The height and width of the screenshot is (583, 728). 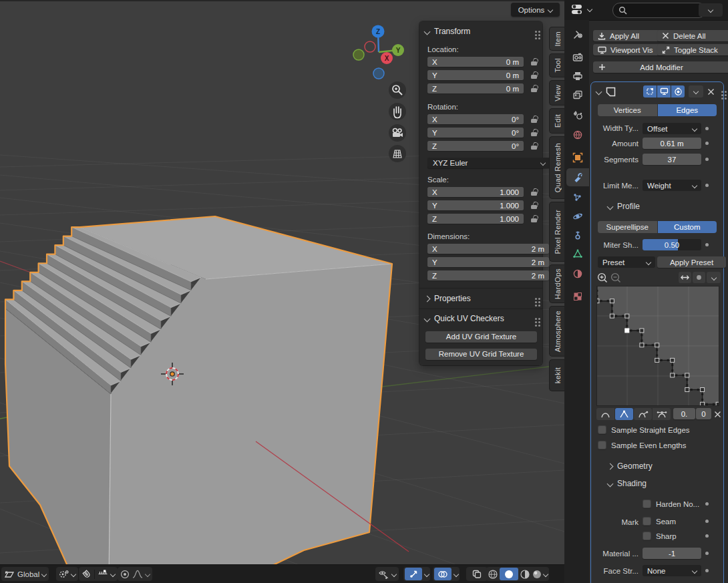 I want to click on modifier-header, so click(x=660, y=91).